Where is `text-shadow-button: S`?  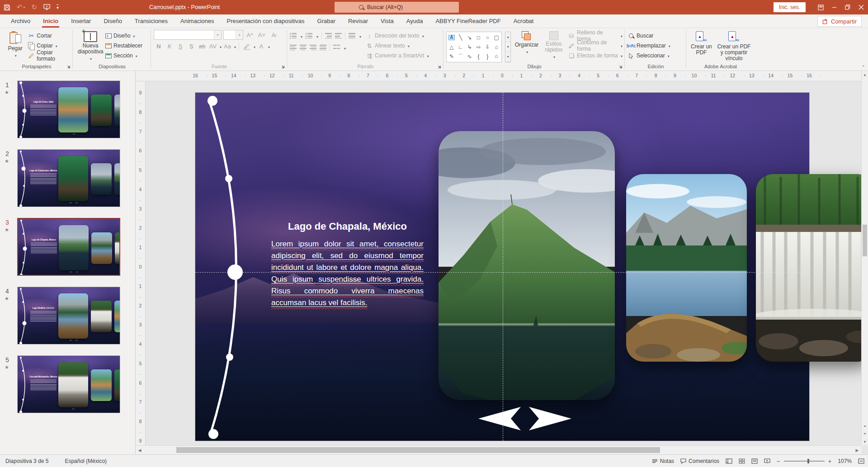
text-shadow-button: S is located at coordinates (191, 46).